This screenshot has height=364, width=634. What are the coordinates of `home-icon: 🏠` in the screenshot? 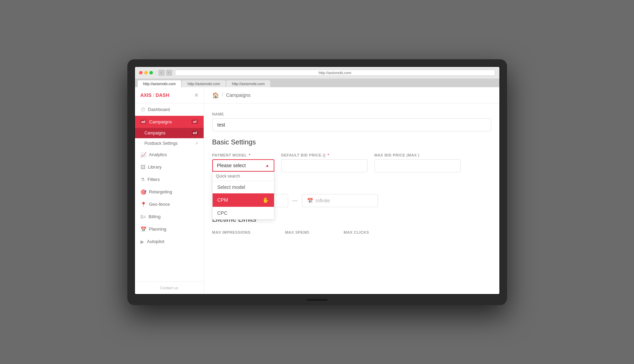 It's located at (216, 95).